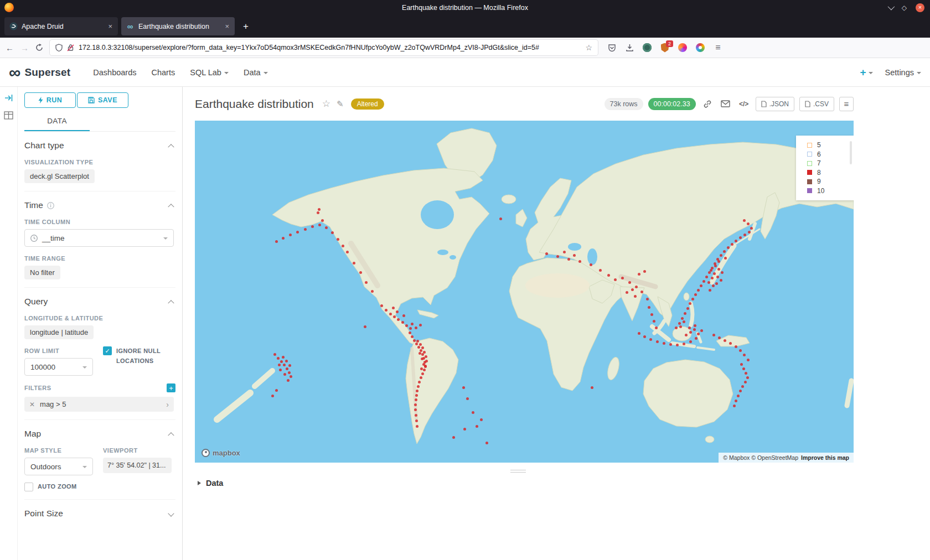  I want to click on improve-map-link: Improve this map, so click(825, 458).